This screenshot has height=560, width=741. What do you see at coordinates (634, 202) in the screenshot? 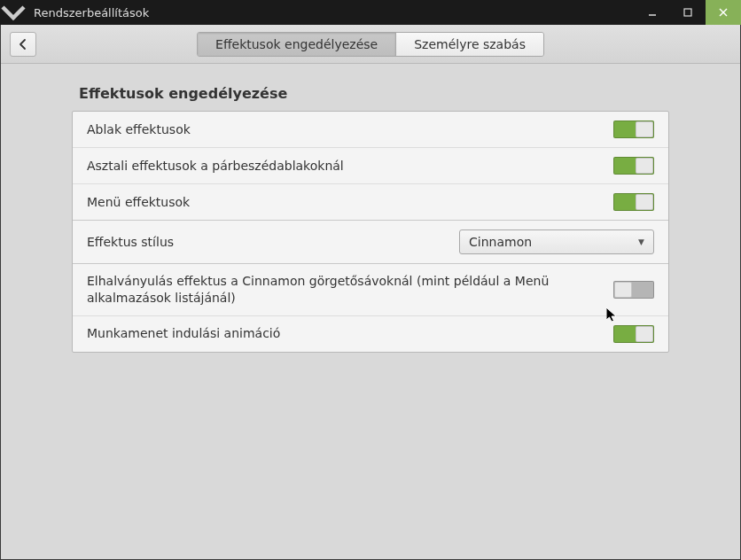
I see `switch-menu-effects` at bounding box center [634, 202].